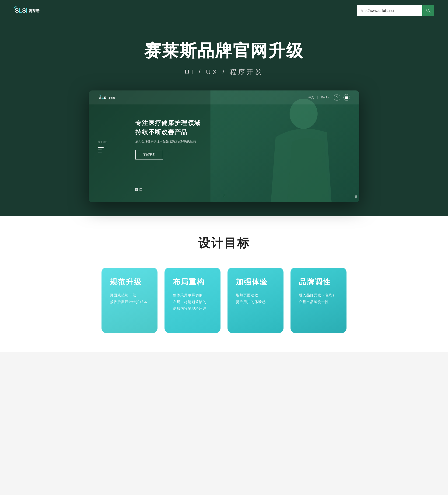 This screenshot has width=448, height=495. I want to click on mockup-hero-line2: 持续不断改善产品, so click(243, 132).